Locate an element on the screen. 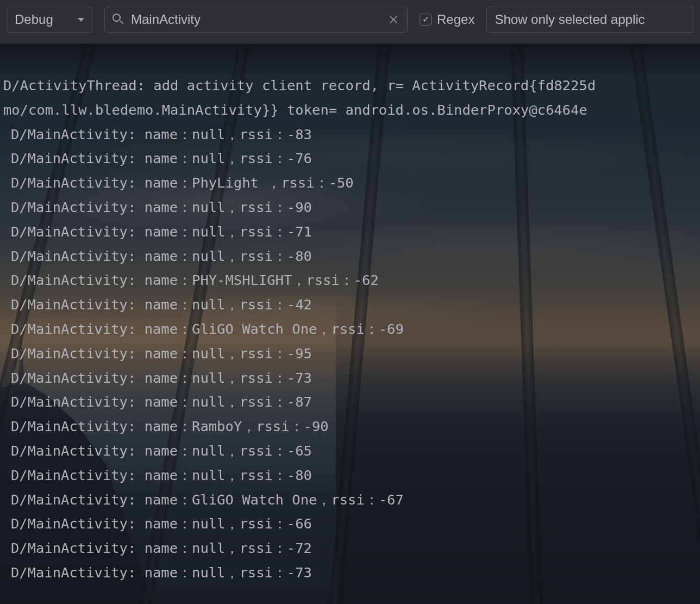 The height and width of the screenshot is (604, 700). log-filter-input is located at coordinates (256, 20).